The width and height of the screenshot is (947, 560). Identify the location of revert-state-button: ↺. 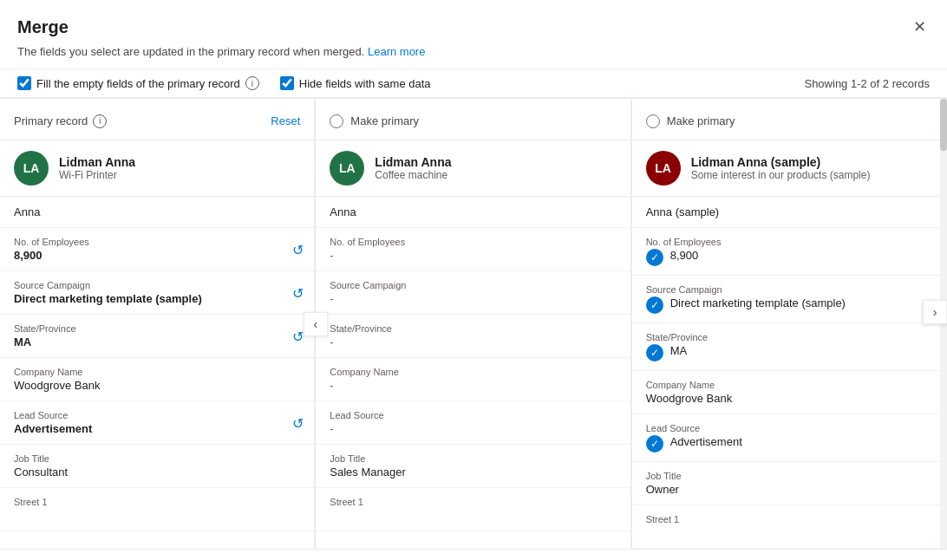
(298, 336).